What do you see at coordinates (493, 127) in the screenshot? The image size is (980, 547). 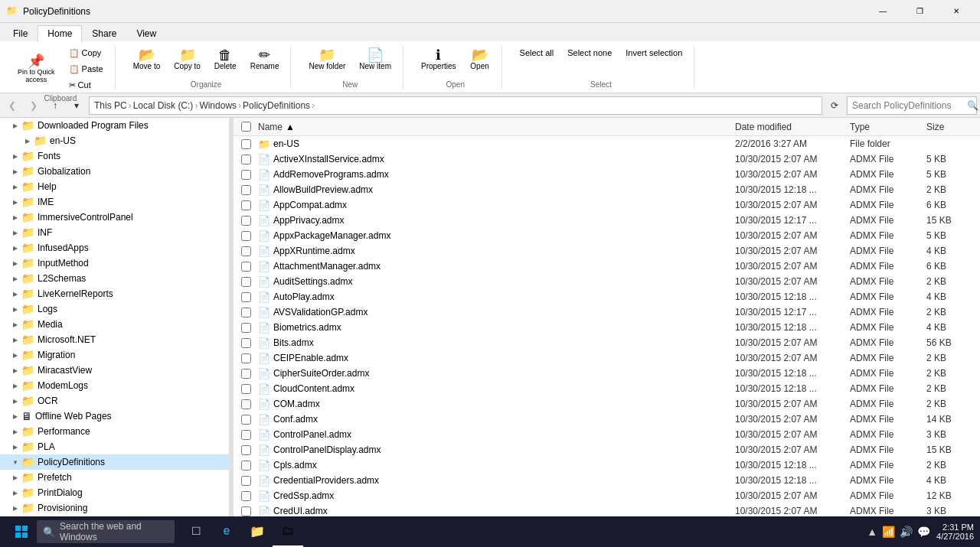 I see `column-name: Name ▲` at bounding box center [493, 127].